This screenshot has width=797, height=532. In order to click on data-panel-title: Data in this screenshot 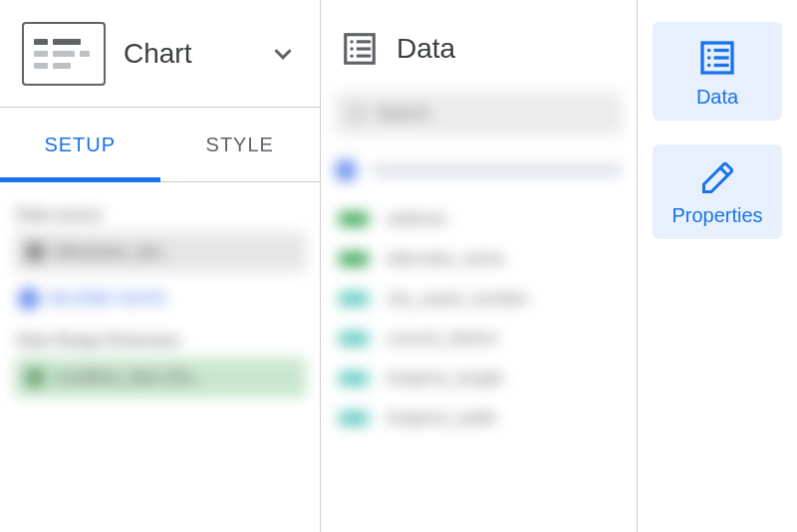, I will do `click(426, 49)`.